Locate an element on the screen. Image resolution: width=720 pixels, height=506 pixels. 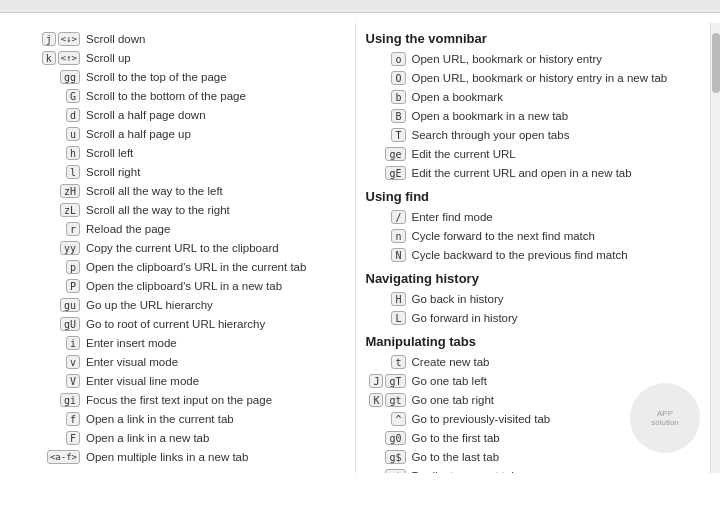
list-item: gUGo to root of current URL hierarchy is located at coordinates (178, 324).